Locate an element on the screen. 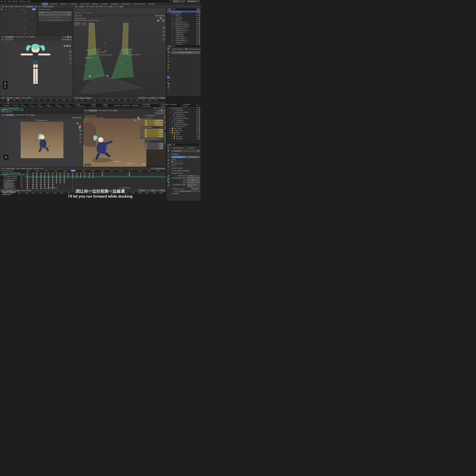 This screenshot has height=476, width=476. tab: ✦ is located at coordinates (168, 170).